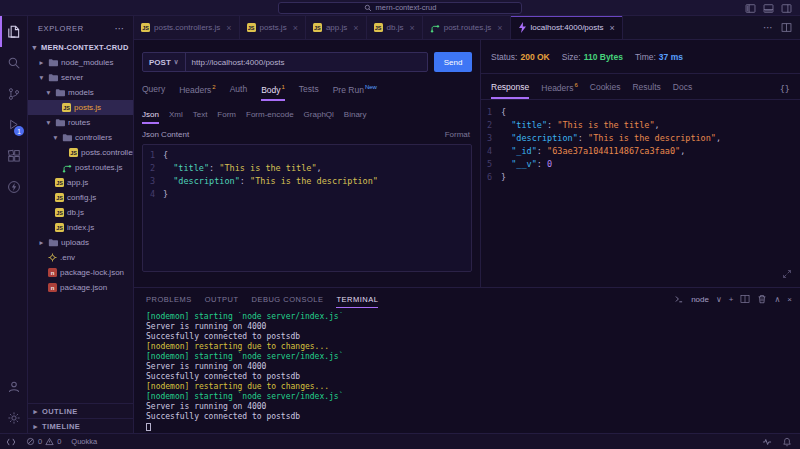 The height and width of the screenshot is (449, 800). I want to click on tab-app-js: JSapp.js×, so click(336, 28).